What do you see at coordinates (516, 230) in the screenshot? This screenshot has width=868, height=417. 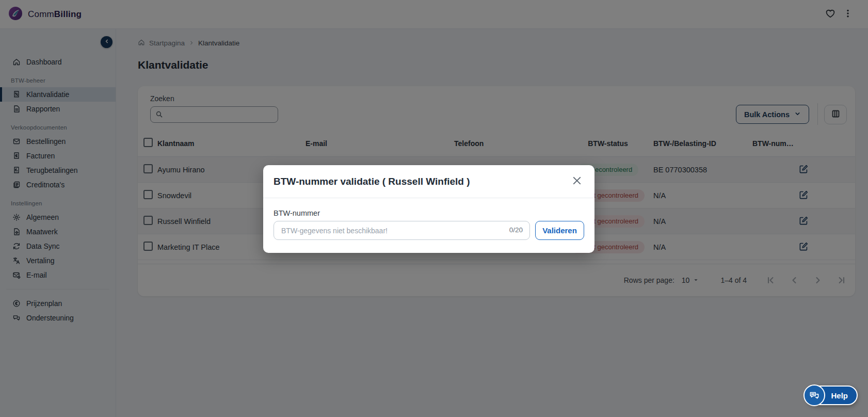 I see `char-counter: 0/20` at bounding box center [516, 230].